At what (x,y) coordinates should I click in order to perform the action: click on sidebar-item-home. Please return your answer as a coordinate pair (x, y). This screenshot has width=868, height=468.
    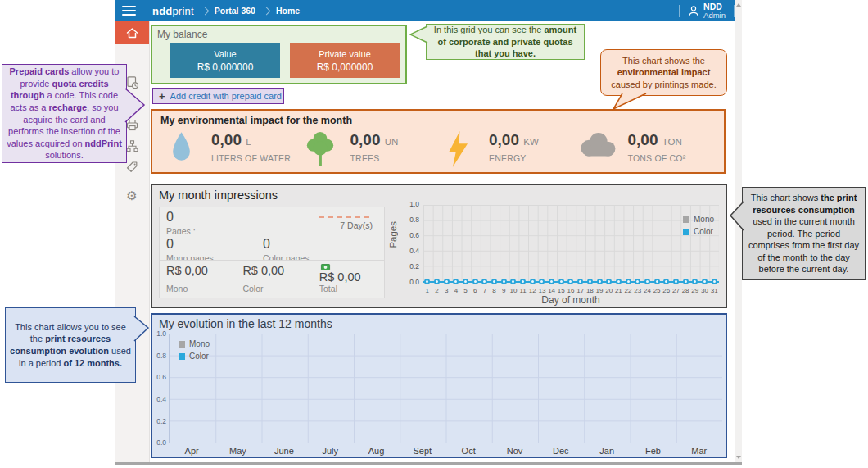
    Looking at the image, I should click on (132, 33).